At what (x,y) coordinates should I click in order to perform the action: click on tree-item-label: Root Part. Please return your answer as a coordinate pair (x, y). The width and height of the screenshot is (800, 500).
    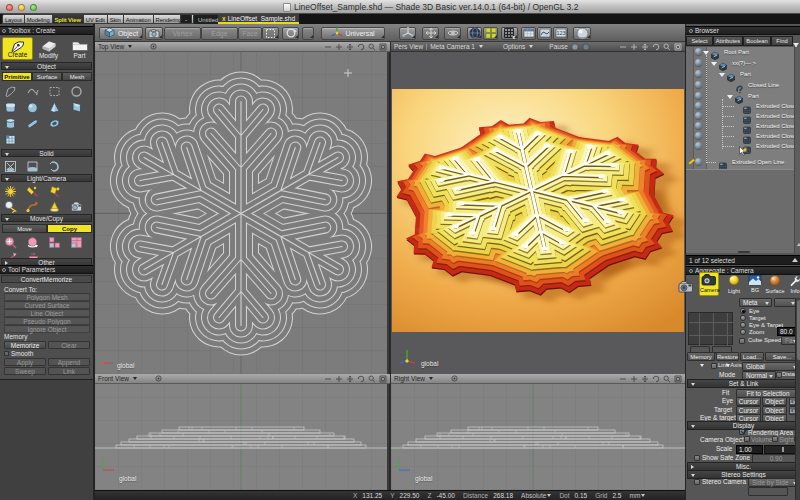
    Looking at the image, I should click on (736, 52).